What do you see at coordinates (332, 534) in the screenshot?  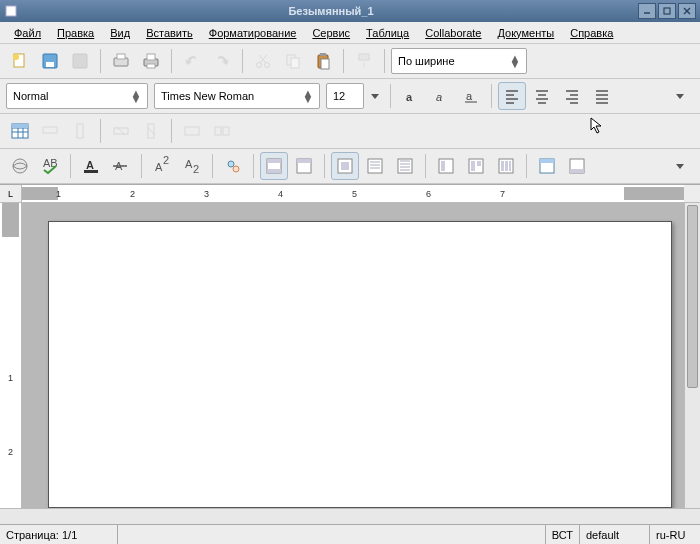 I see `status-empty` at bounding box center [332, 534].